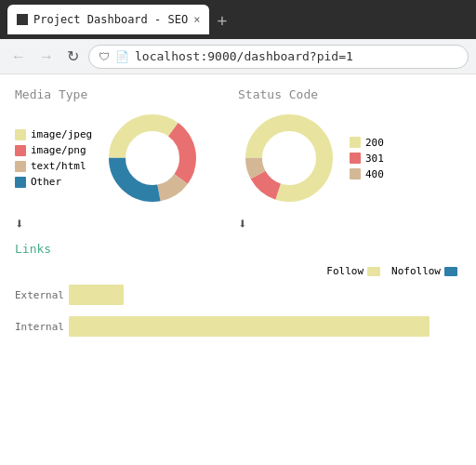 This screenshot has width=476, height=465. Describe the element at coordinates (152, 158) in the screenshot. I see `media-type-donut` at that location.